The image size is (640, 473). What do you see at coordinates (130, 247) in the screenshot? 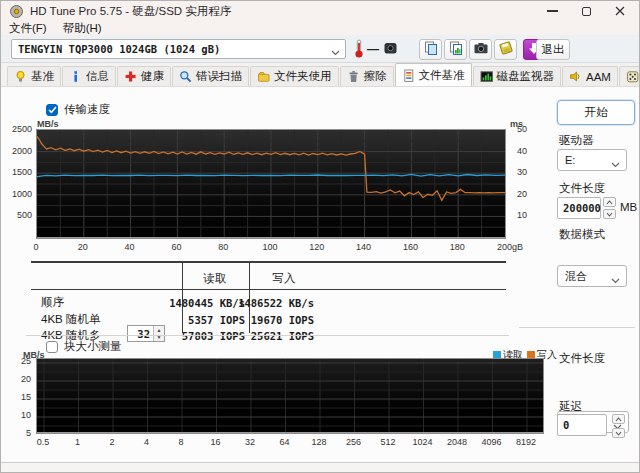
I see `x-tick-label: 40` at bounding box center [130, 247].